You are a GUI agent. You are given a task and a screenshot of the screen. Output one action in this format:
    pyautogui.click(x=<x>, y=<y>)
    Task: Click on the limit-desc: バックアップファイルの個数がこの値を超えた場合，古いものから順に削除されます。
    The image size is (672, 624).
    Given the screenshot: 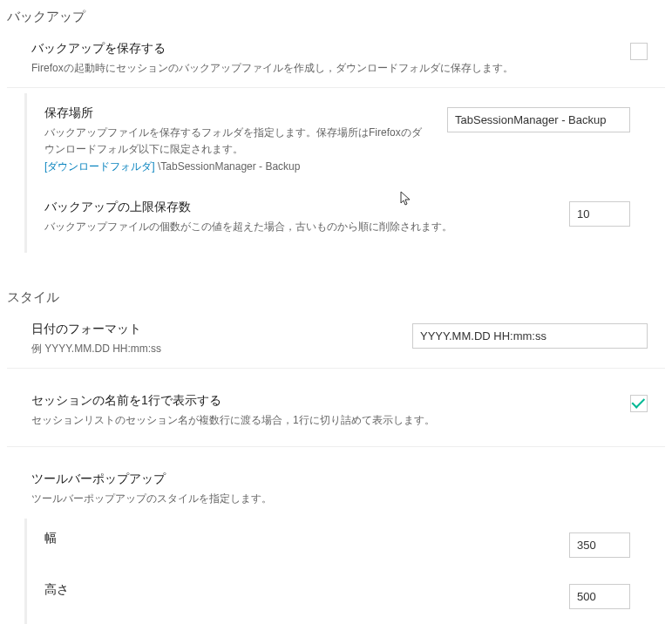 What is the action you would take?
    pyautogui.click(x=298, y=227)
    